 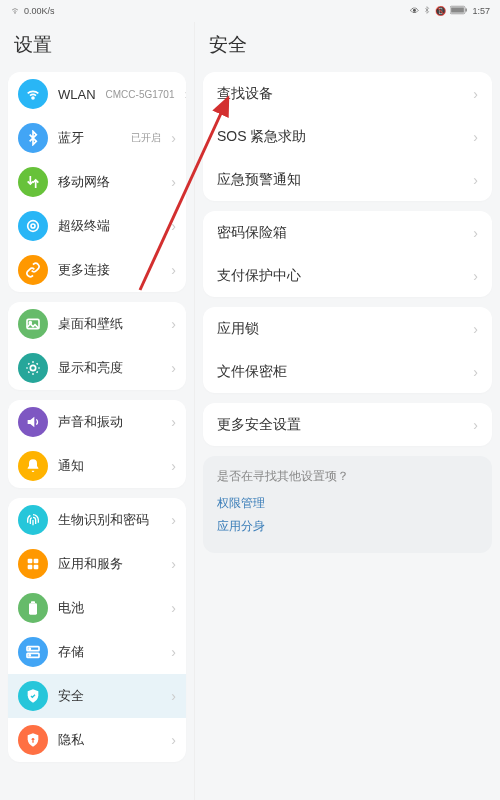 What do you see at coordinates (440, 11) in the screenshot?
I see `mute-icon: 📵` at bounding box center [440, 11].